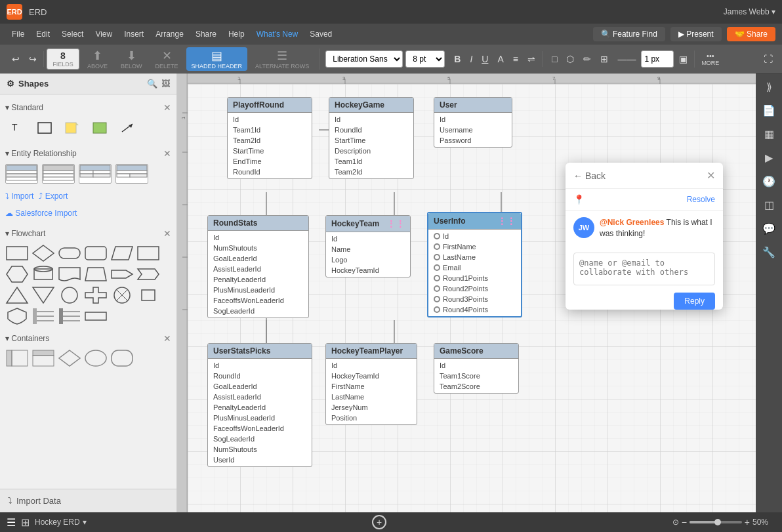  What do you see at coordinates (769, 110) in the screenshot?
I see `rp-page-button: 📄` at bounding box center [769, 110].